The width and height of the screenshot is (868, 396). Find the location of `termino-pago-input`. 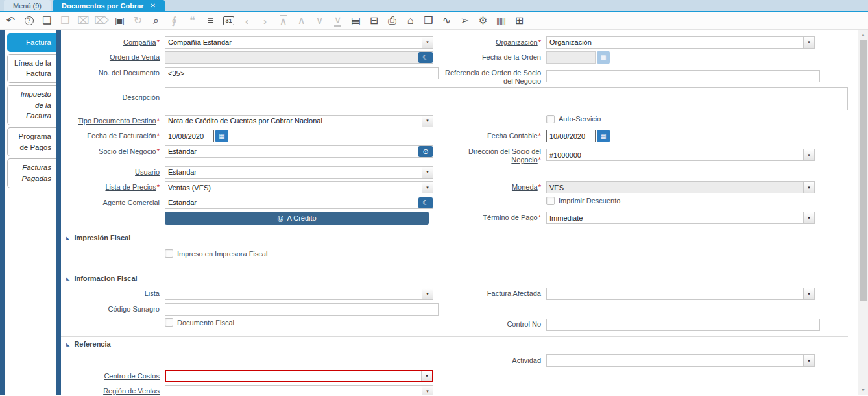

termino-pago-input is located at coordinates (675, 218).